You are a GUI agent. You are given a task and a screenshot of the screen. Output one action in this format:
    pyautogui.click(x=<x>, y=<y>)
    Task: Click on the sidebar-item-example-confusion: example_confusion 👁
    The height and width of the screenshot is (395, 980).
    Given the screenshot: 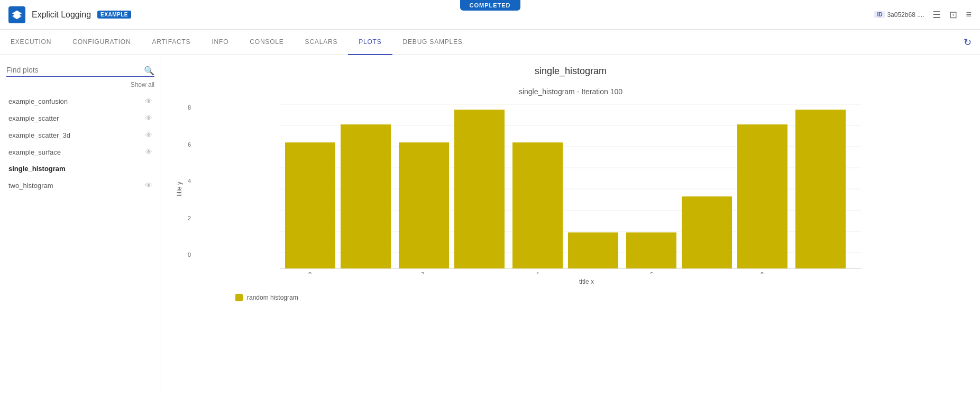 What is the action you would take?
    pyautogui.click(x=80, y=101)
    